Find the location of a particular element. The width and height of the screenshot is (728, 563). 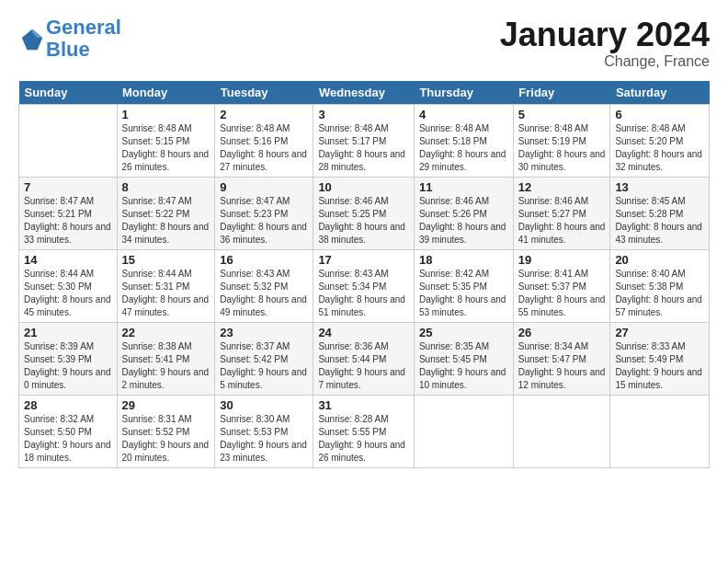

day-info: Sunrise: 8:48 AMSunset: 5:20 PMDaylight:… is located at coordinates (660, 148).